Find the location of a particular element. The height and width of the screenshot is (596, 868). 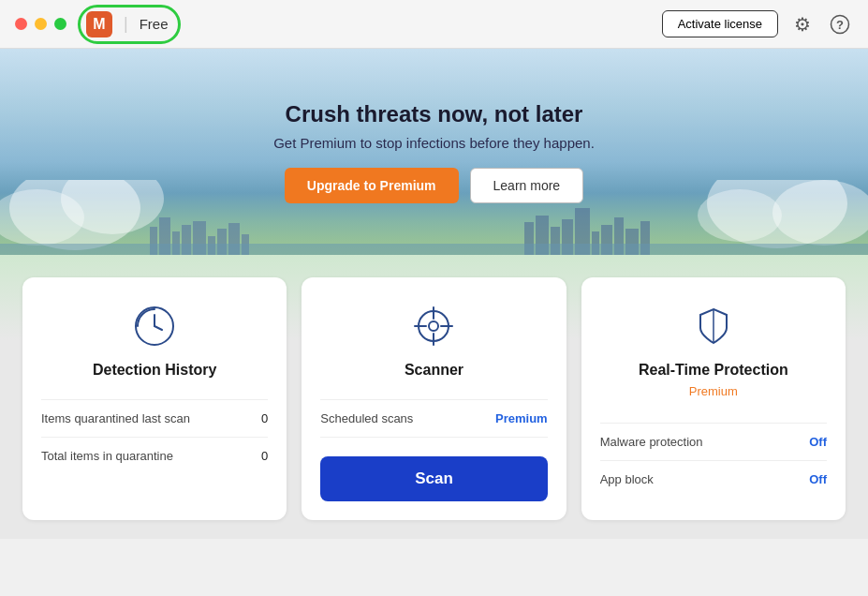

malware-protection-value: Off is located at coordinates (818, 442).